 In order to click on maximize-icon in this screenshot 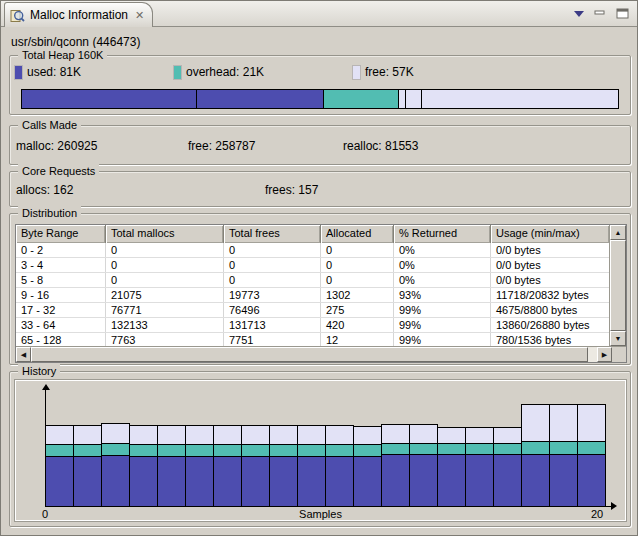, I will do `click(622, 14)`.